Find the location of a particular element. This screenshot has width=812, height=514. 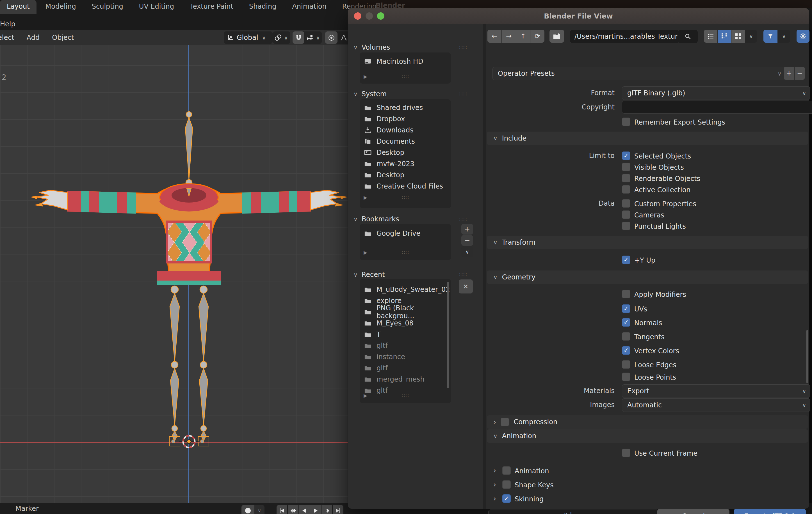

cameras-checkbox: ✓ is located at coordinates (626, 214).